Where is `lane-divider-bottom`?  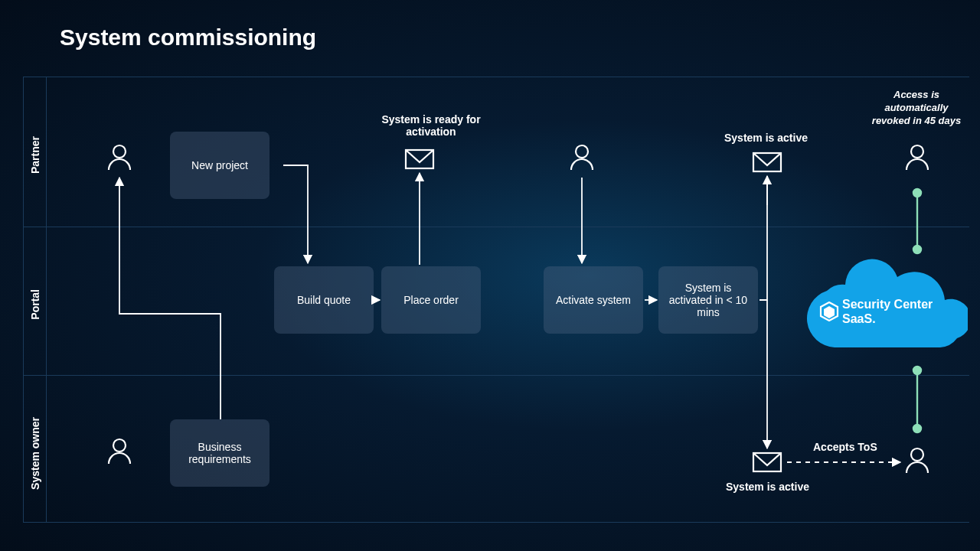
lane-divider-bottom is located at coordinates (496, 522).